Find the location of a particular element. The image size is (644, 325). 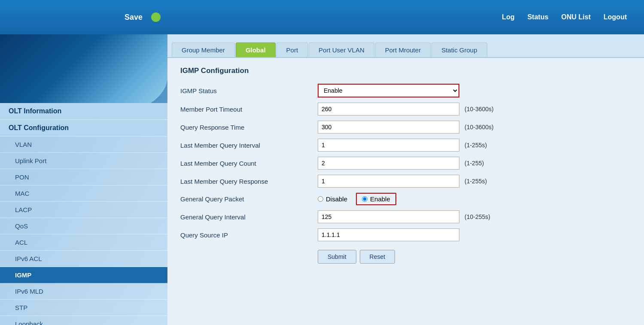

last-member-query-response-label: Last Member Query Response is located at coordinates (249, 181).